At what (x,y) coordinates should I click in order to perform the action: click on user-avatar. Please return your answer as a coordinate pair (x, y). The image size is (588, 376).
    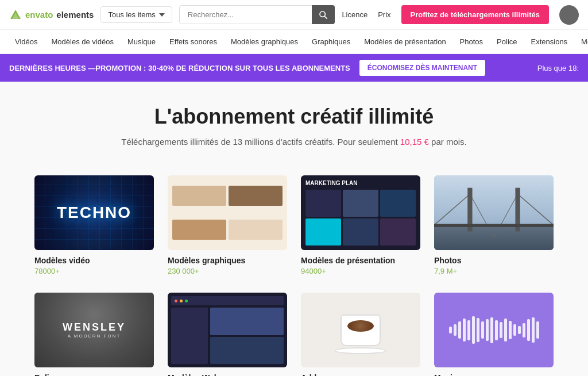
    Looking at the image, I should click on (569, 15).